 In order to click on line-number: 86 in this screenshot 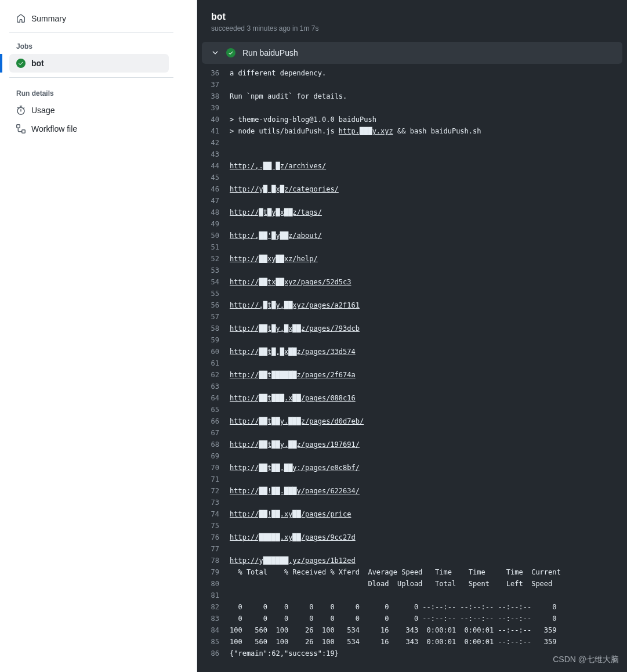, I will do `click(213, 653)`.